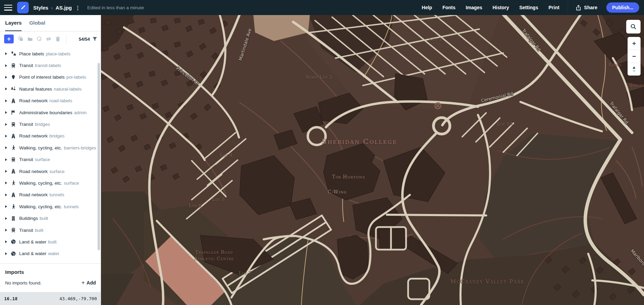 The height and width of the screenshot is (305, 644). Describe the element at coordinates (633, 27) in the screenshot. I see `map-search-button` at that location.